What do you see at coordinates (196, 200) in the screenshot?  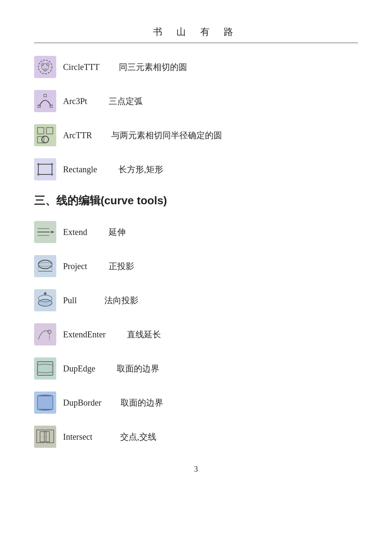 I see `section3-heading: 三、线的编辑(curve tools)` at bounding box center [196, 200].